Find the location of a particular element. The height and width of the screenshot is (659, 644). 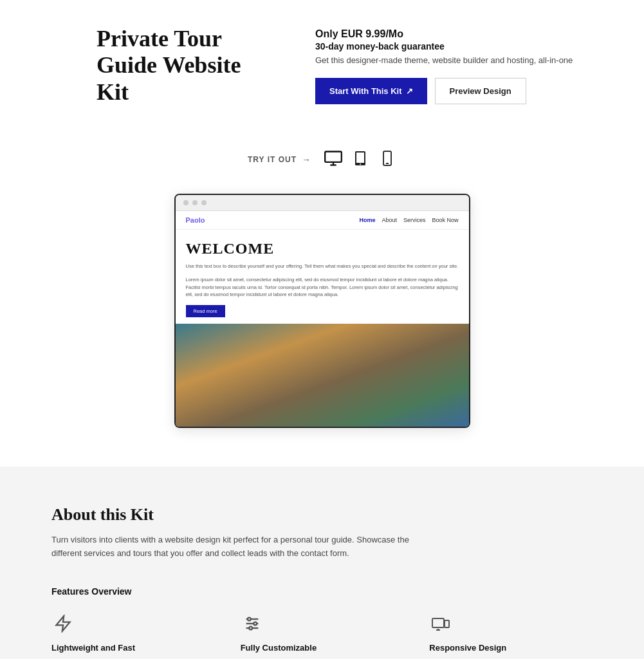

mini-nav-services: Services is located at coordinates (414, 220).